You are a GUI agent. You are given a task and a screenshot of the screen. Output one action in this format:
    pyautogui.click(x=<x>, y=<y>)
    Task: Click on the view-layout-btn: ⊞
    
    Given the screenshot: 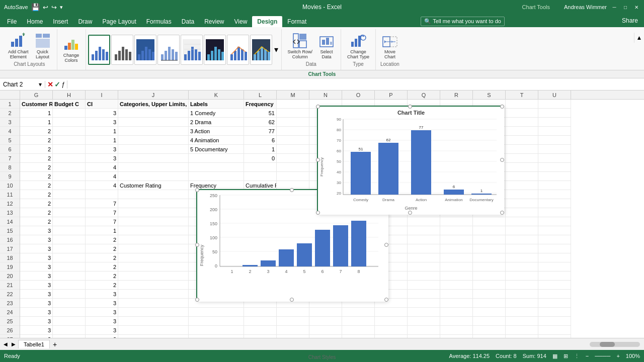 What is the action you would take?
    pyautogui.click(x=566, y=356)
    